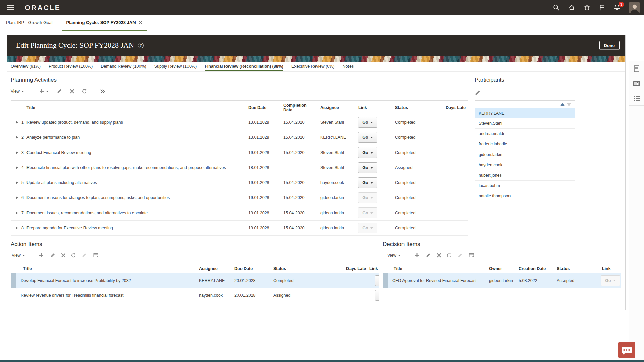 The height and width of the screenshot is (362, 644). Describe the element at coordinates (70, 67) in the screenshot. I see `subtab-item: Product Review (100%)` at that location.